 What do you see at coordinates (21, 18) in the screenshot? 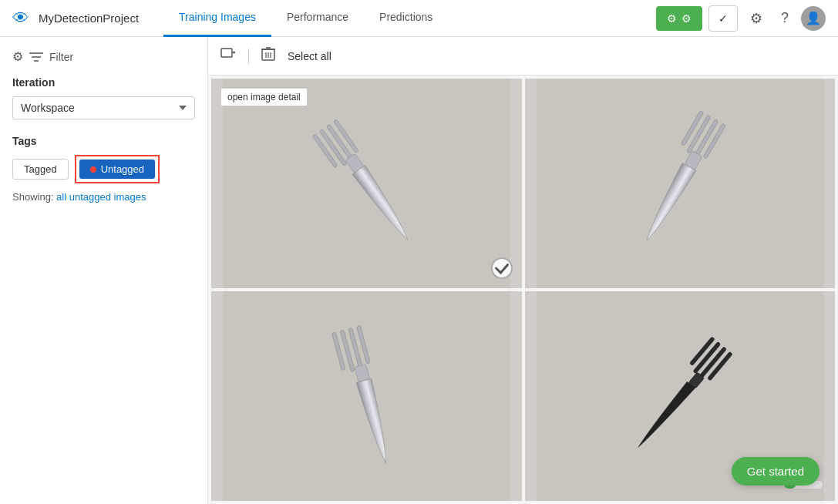
I see `app-logo-icon: 👁` at bounding box center [21, 18].